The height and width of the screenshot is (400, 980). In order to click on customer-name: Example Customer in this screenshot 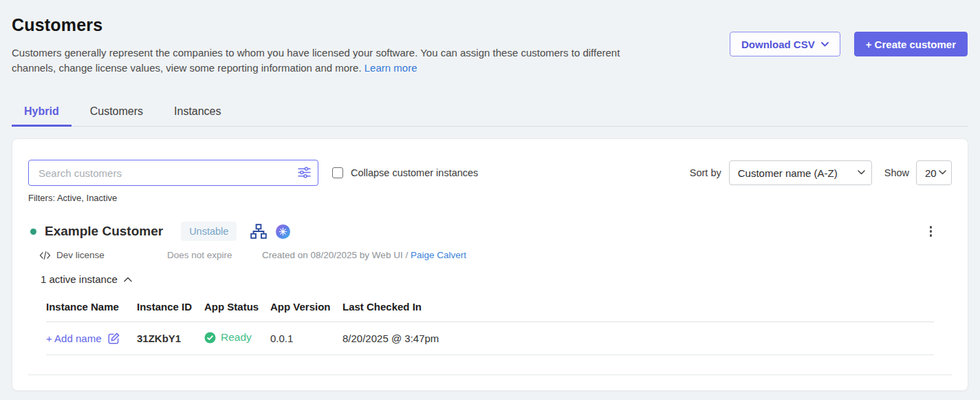, I will do `click(104, 231)`.